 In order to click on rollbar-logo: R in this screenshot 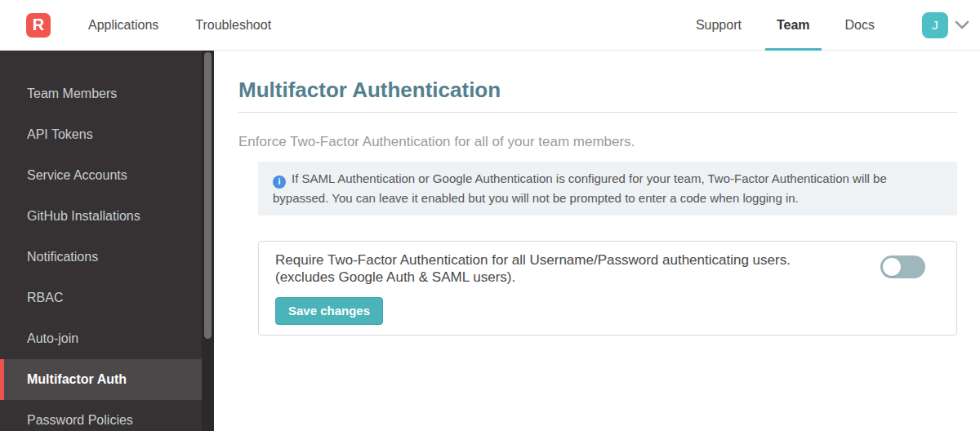, I will do `click(38, 25)`.